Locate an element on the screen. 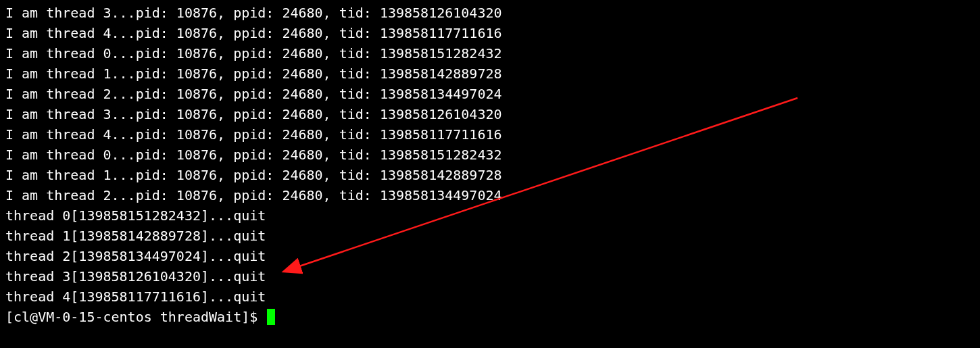  prompt-line: [cl@VM-0-15-centos threadWait]$ is located at coordinates (490, 317).